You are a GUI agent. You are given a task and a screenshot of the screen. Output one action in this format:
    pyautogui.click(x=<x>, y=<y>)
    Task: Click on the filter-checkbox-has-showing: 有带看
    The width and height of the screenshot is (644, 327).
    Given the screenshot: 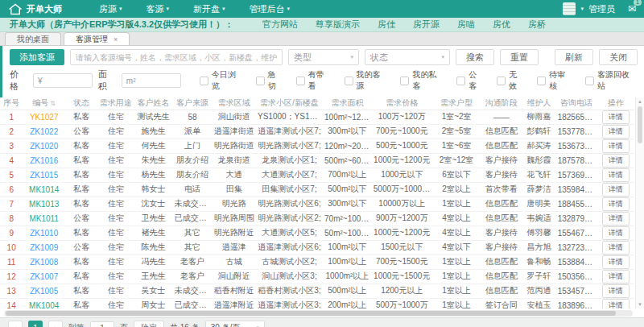 What is the action you would take?
    pyautogui.click(x=314, y=81)
    